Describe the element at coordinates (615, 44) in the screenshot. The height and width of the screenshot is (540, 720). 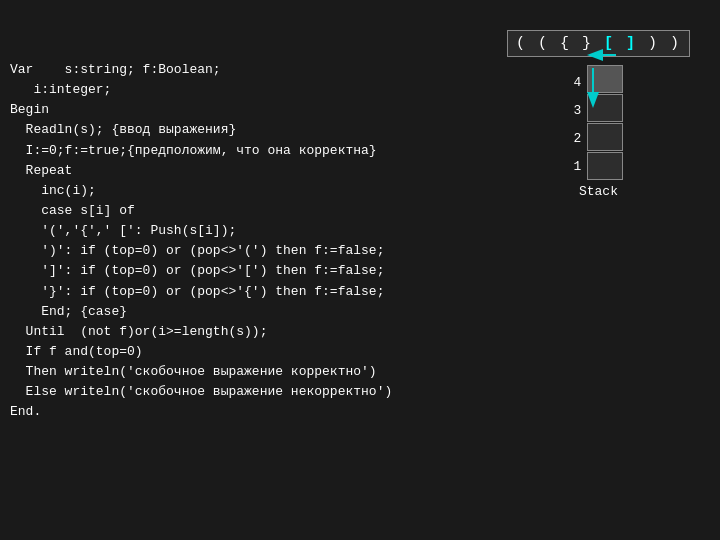
I see `bracket-item-highlight: [` at that location.